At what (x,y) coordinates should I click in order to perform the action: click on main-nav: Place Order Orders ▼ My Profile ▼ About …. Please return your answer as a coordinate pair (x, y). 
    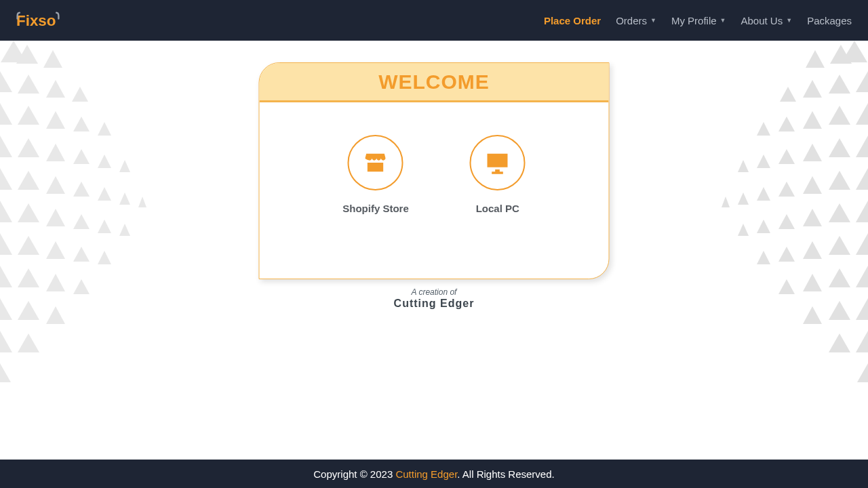
    Looking at the image, I should click on (698, 20).